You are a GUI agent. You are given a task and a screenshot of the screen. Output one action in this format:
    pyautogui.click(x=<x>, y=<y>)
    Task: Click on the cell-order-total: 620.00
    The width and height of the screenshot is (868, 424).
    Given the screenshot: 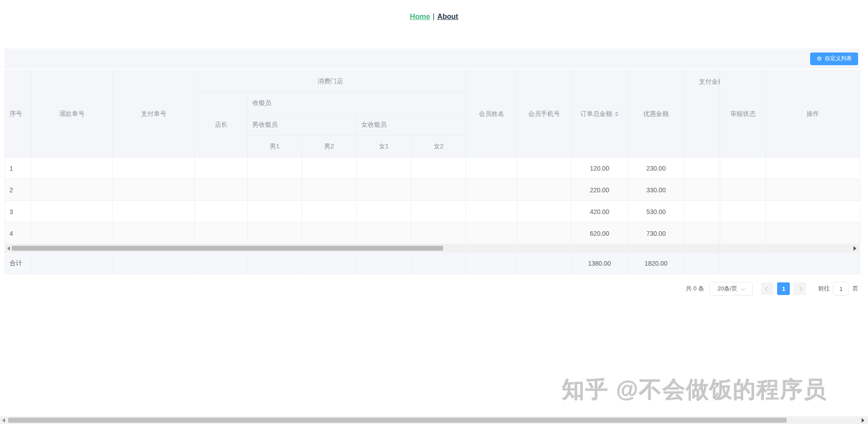 What is the action you would take?
    pyautogui.click(x=599, y=233)
    